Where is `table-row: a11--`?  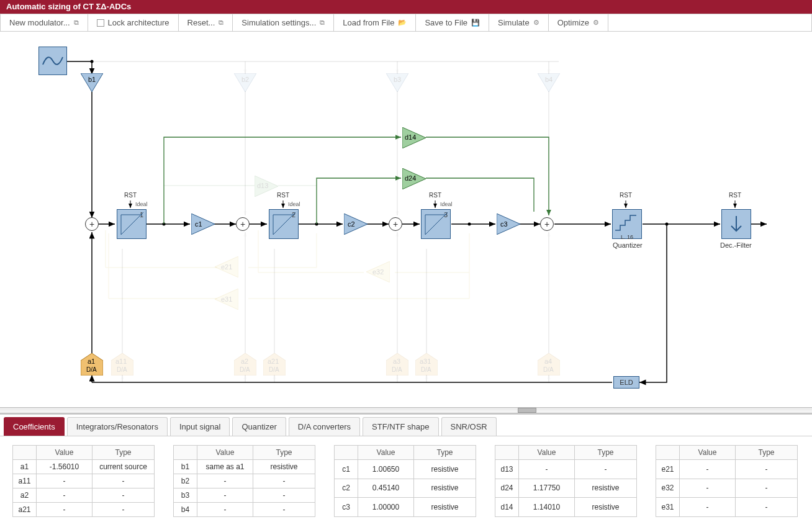
table-row: a11-- is located at coordinates (84, 482).